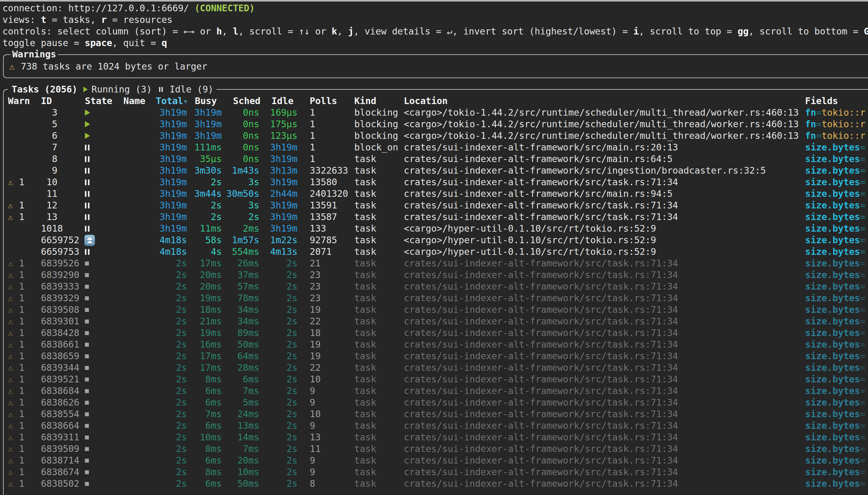  I want to click on task-row: ⚠168386612s16ms50ms2s19taskcrates/sui-in…, so click(434, 345).